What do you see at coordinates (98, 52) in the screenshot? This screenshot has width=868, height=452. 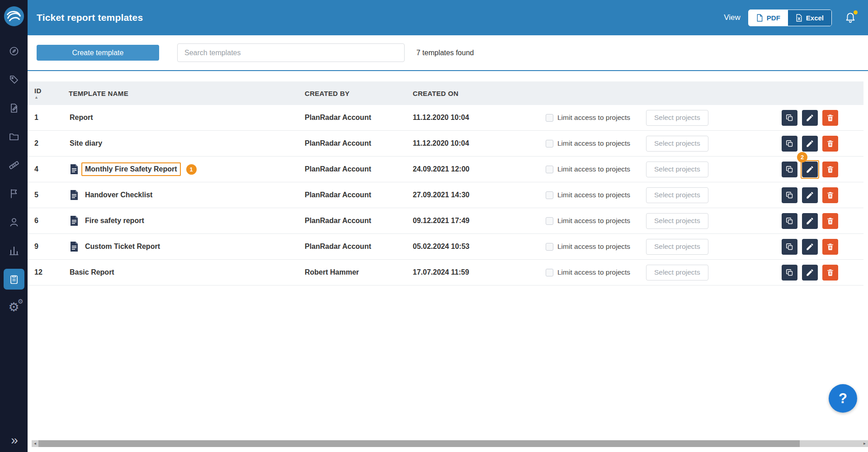 I see `create-template-button: Create template` at bounding box center [98, 52].